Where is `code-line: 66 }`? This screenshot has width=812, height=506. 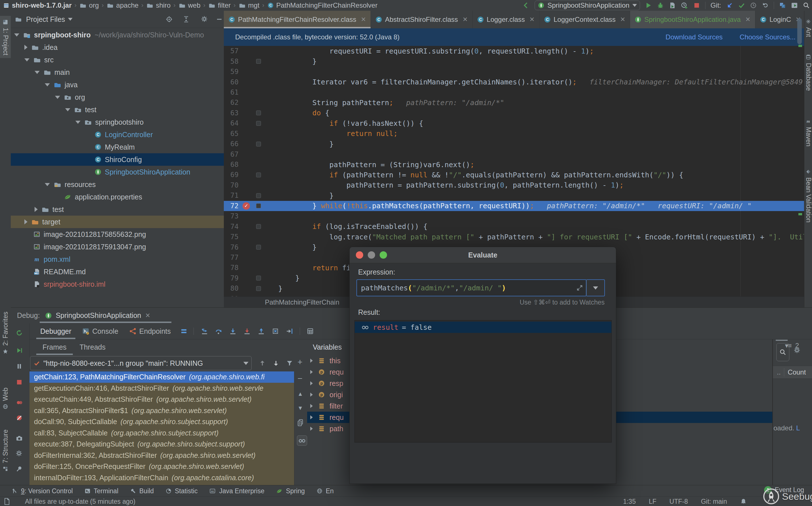
code-line: 66 } is located at coordinates (514, 144).